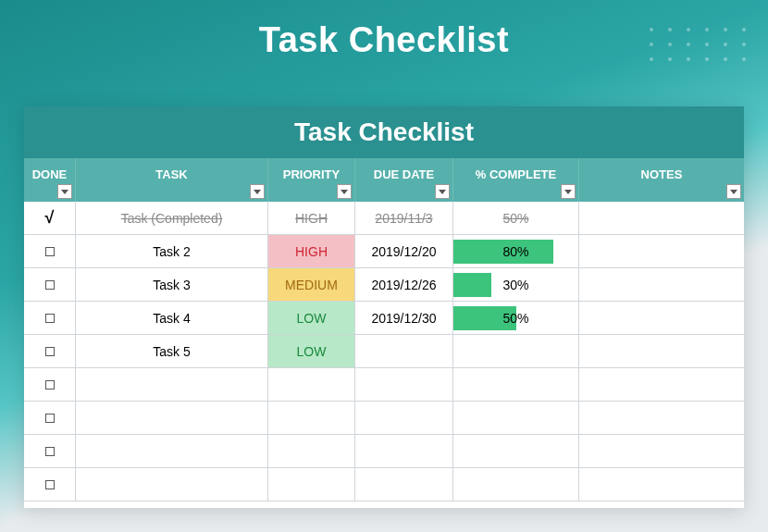  Describe the element at coordinates (384, 285) in the screenshot. I see `table-row: Task 3MEDIUM2019/12/2630%` at that location.